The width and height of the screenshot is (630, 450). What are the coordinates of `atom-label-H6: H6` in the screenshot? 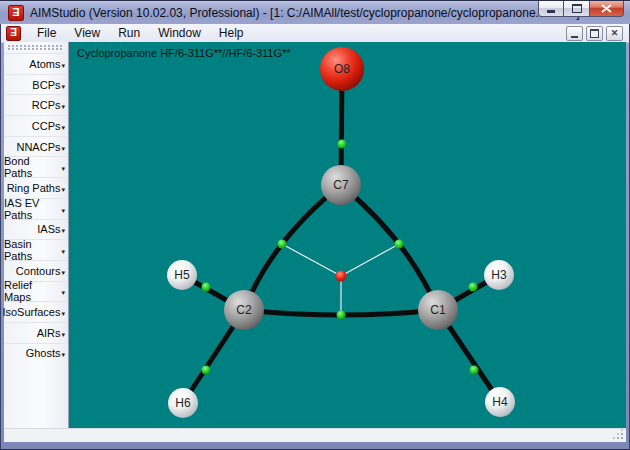 It's located at (183, 403).